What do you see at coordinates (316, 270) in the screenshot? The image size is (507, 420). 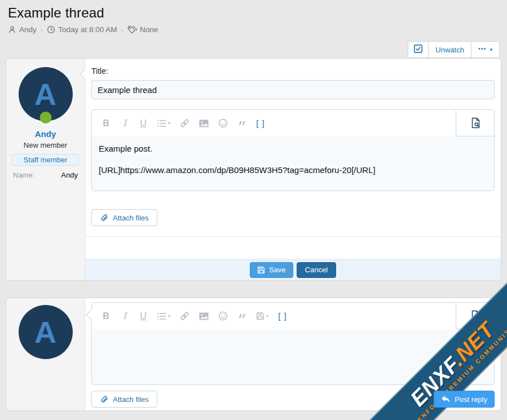 I see `cancel-button: Cancel` at bounding box center [316, 270].